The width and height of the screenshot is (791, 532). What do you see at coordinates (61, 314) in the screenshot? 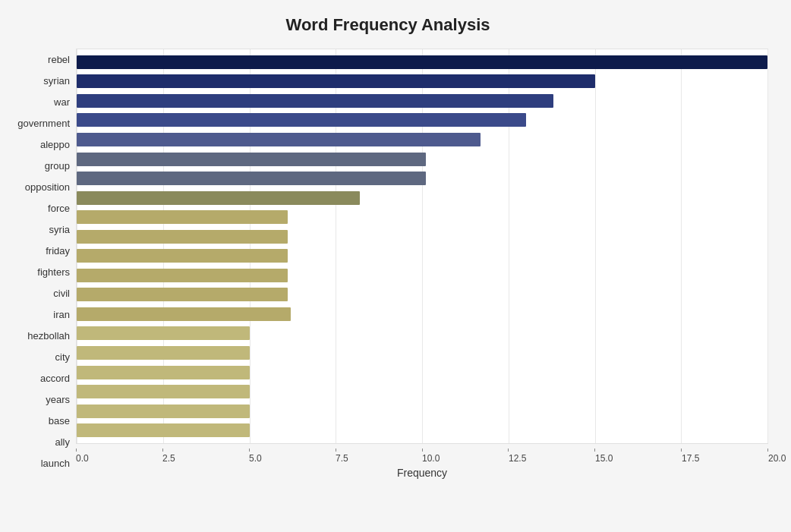
I see `y-label: iran` at bounding box center [61, 314].